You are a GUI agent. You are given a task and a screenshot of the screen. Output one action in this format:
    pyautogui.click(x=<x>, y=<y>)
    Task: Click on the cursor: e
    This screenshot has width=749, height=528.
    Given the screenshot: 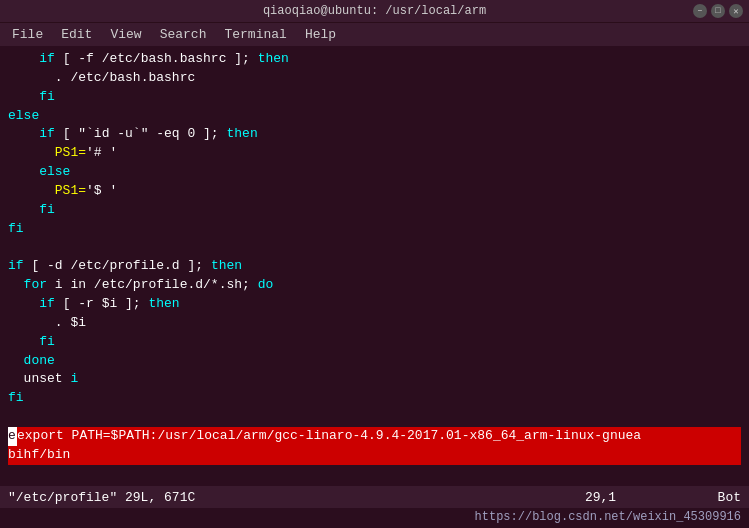 What is the action you would take?
    pyautogui.click(x=12, y=436)
    